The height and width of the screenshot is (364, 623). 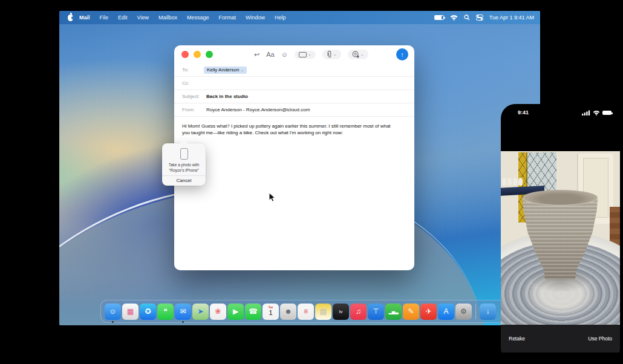 What do you see at coordinates (300, 18) in the screenshot?
I see `menu-bar: MailFileEditViewMailboxMessageFormatWind…` at bounding box center [300, 18].